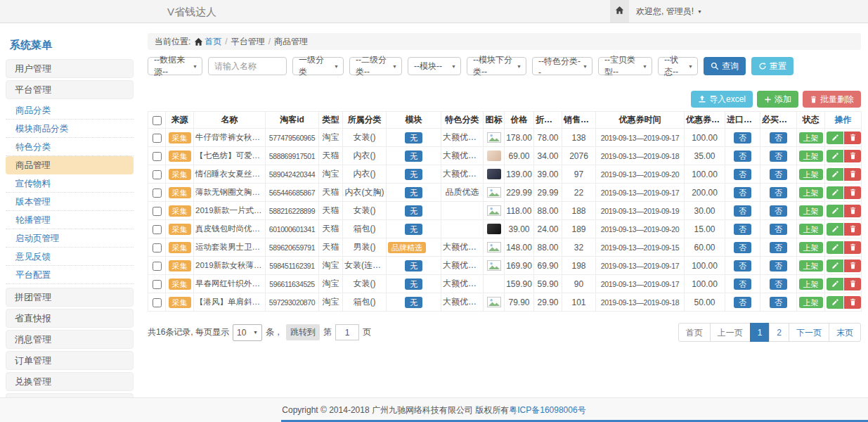 Image resolution: width=868 pixels, height=422 pixels. Describe the element at coordinates (70, 297) in the screenshot. I see `sidebar-group: 拼团管理` at that location.